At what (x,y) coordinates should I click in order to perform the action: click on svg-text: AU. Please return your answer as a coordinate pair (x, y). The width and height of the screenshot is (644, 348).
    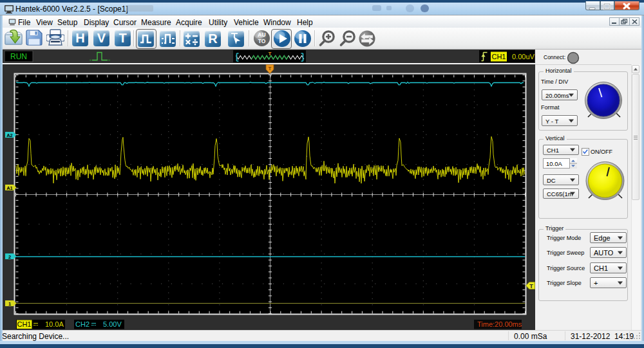
    Looking at the image, I should click on (261, 35).